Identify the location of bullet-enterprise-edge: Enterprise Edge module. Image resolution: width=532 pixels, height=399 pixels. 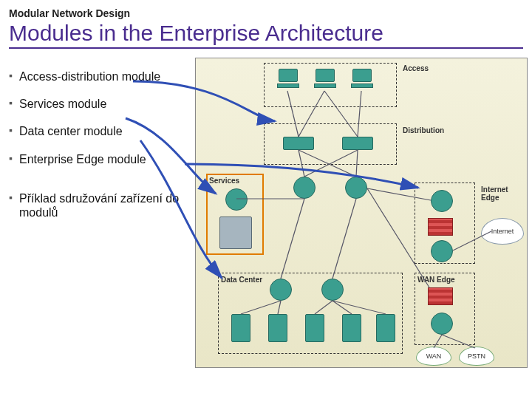
(105, 160).